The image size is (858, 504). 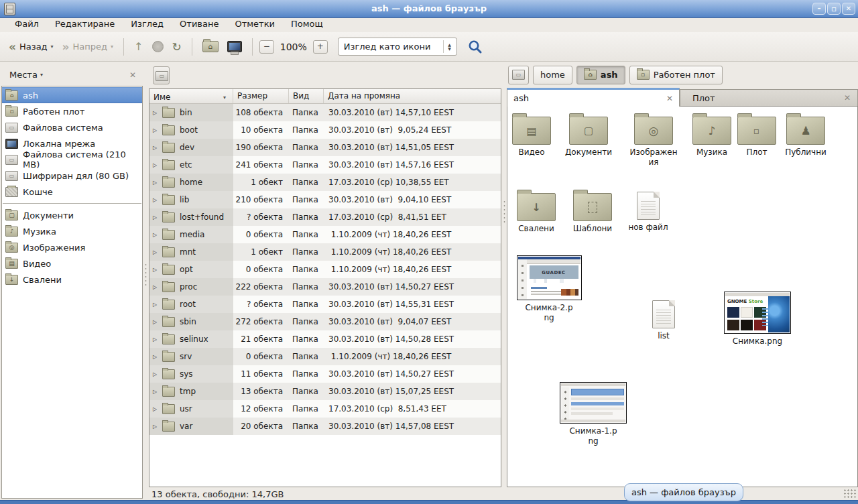 I want to click on breadcrumb-home-button: home, so click(x=552, y=75).